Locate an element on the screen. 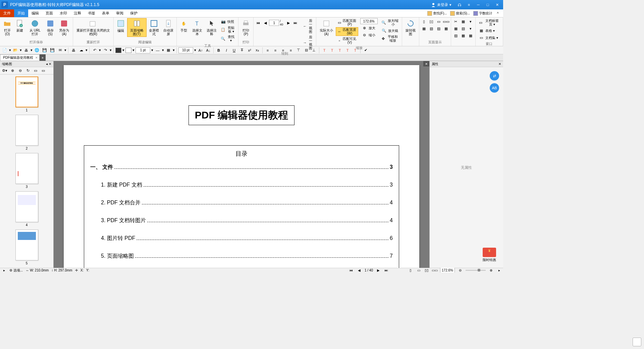 Image resolution: width=644 pixels, height=349 pixels. layout-3: ▨ is located at coordinates (439, 29).